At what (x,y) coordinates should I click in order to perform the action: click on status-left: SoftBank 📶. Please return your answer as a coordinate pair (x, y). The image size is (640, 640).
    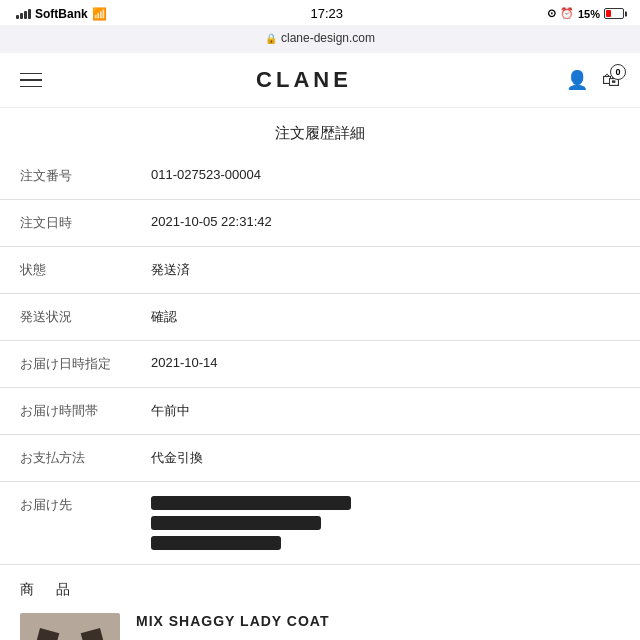
    Looking at the image, I should click on (62, 14).